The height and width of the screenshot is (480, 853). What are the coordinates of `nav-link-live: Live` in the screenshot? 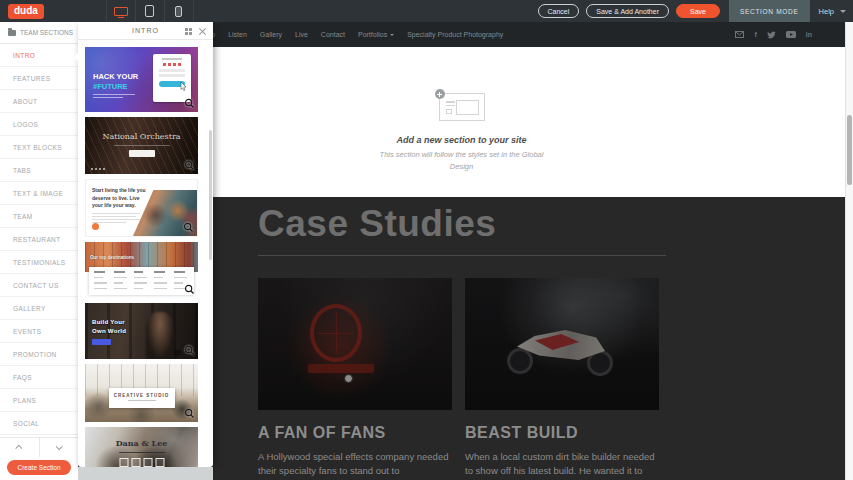 It's located at (302, 34).